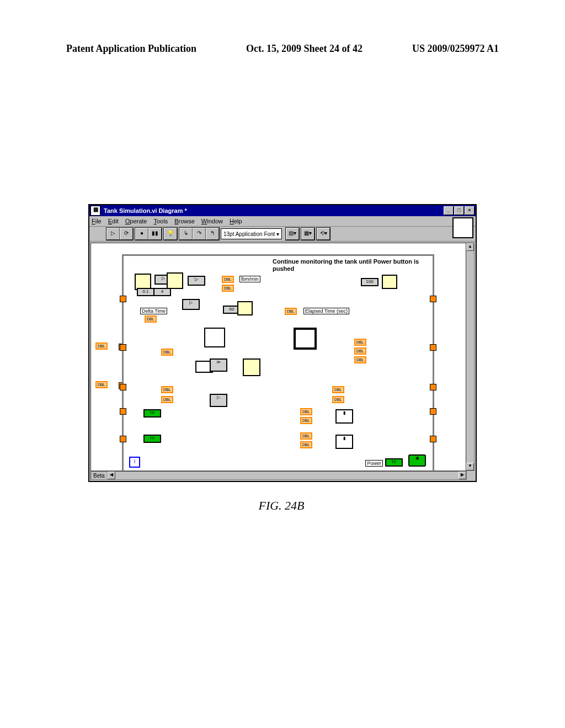 The width and height of the screenshot is (565, 728). I want to click on label-elapsed-time: Elapsed Time (sec), so click(327, 311).